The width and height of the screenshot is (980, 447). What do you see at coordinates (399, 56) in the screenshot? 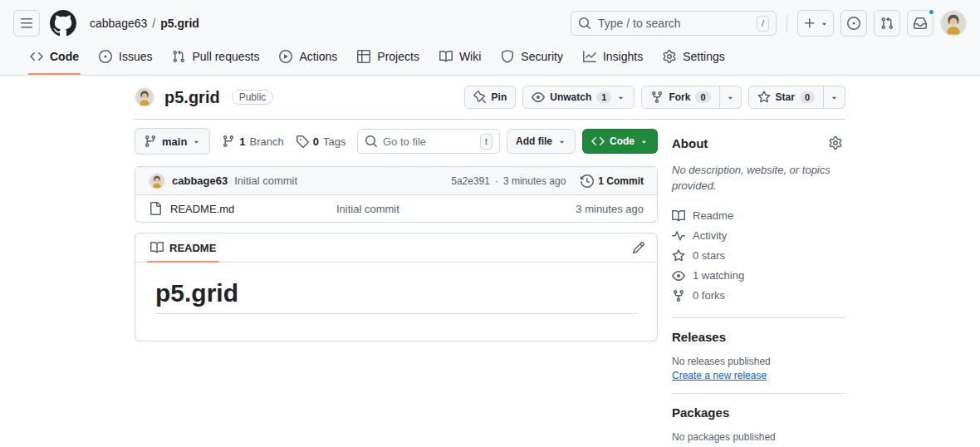
I see `tab-label: Projects` at bounding box center [399, 56].